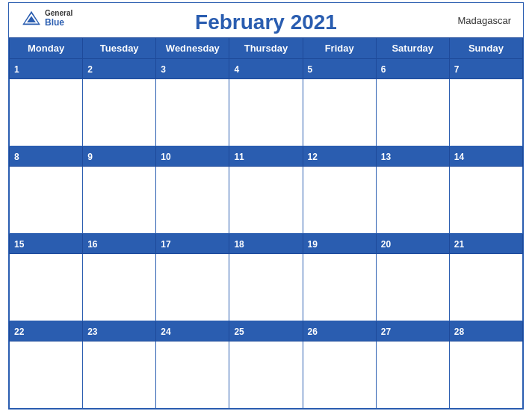  What do you see at coordinates (46, 155) in the screenshot?
I see `week-2-day-1-num-cell: 8` at bounding box center [46, 155].